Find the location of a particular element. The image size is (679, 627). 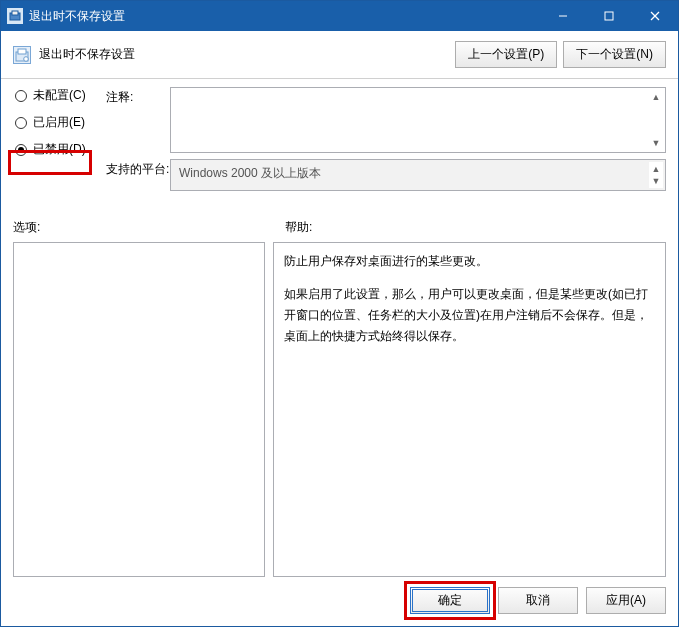

prev-setting-button: 上一个设置(P) is located at coordinates (506, 54).